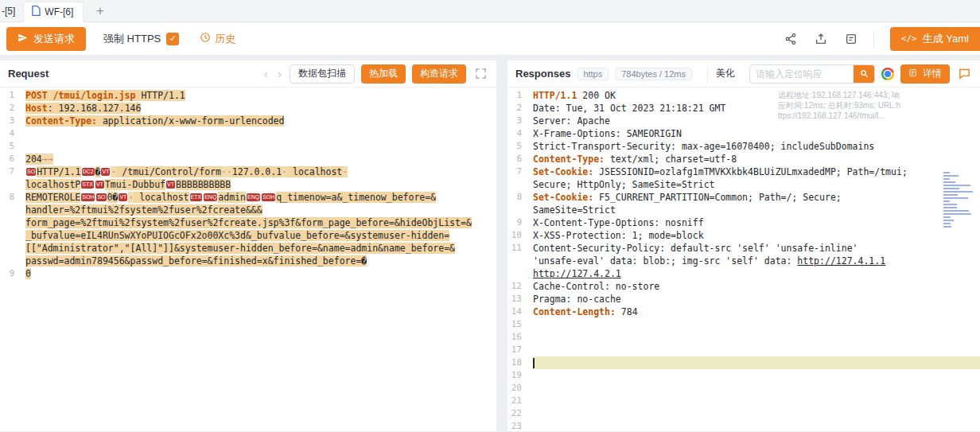 This screenshot has height=432, width=980. I want to click on code-line: _bufvalue=eIL4RUnSwXYoPUIOGcOFx2o00Xc%3d…, so click(248, 235).